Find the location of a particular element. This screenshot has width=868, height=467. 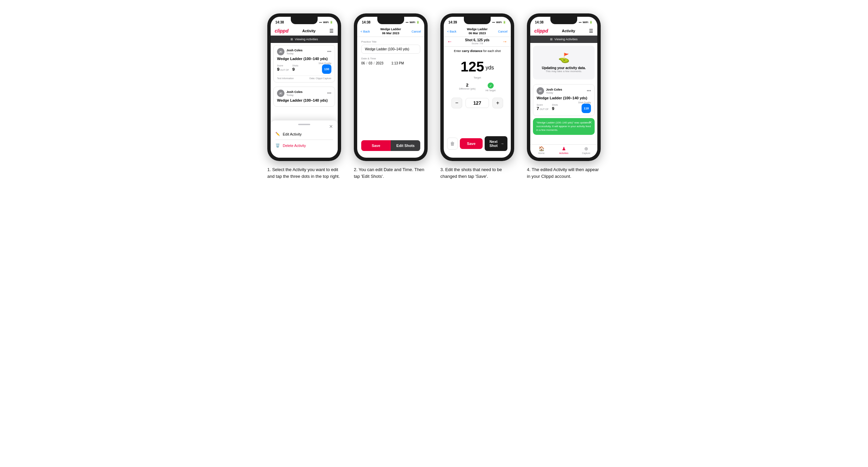

hamburger-icon-4: ☰ is located at coordinates (591, 31).